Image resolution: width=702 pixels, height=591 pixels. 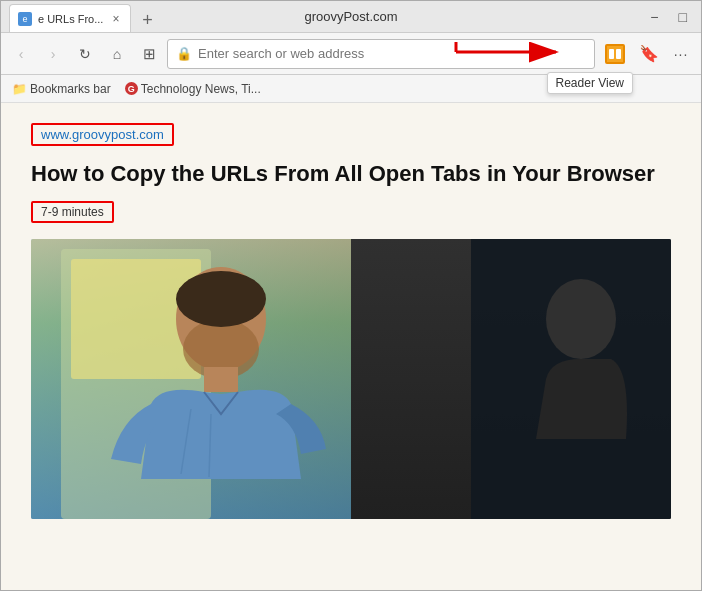 What do you see at coordinates (381, 54) in the screenshot?
I see `address-bar: 🔒` at bounding box center [381, 54].